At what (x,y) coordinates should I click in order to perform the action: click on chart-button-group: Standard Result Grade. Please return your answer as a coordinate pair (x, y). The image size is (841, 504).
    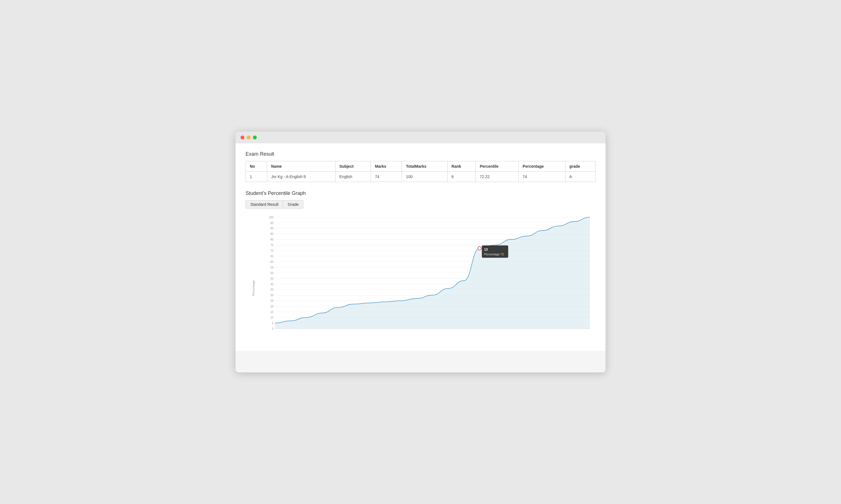
    Looking at the image, I should click on (420, 204).